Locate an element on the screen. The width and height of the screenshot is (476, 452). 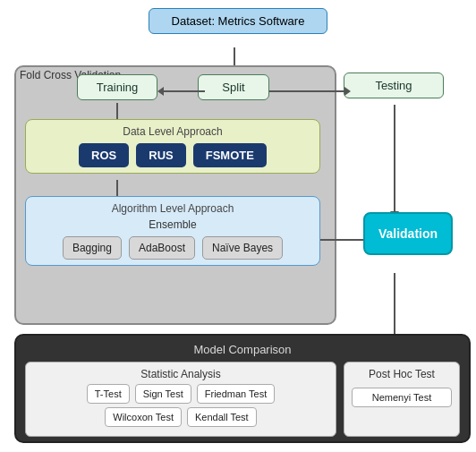
arrow-training-to-data-level is located at coordinates (117, 112).